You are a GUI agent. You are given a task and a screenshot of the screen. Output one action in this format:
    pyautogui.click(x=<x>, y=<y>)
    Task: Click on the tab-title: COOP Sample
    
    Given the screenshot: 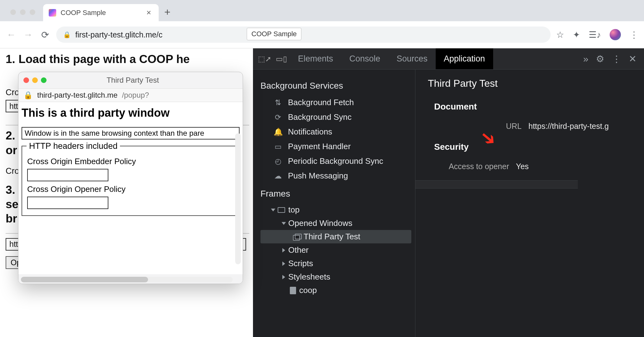 What is the action you would take?
    pyautogui.click(x=101, y=13)
    